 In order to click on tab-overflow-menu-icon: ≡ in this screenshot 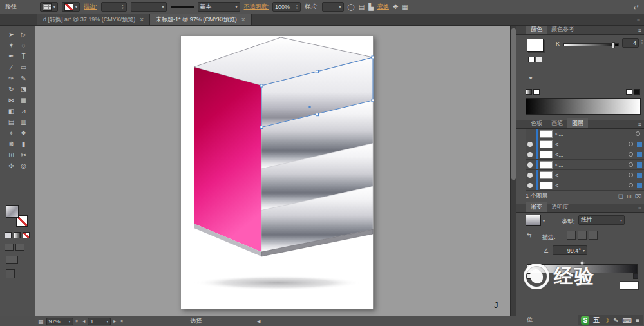, I will do `click(639, 20)`.